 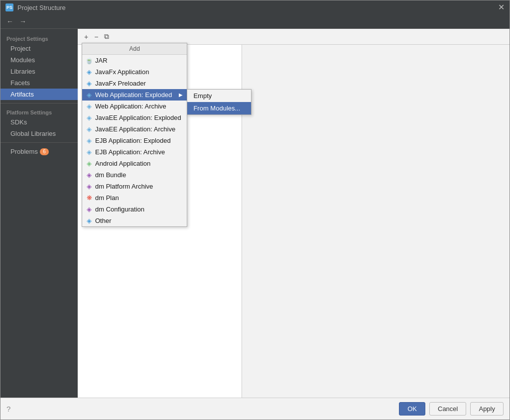 What do you see at coordinates (134, 221) in the screenshot?
I see `dropdown-item-other: ◈ Other` at bounding box center [134, 221].